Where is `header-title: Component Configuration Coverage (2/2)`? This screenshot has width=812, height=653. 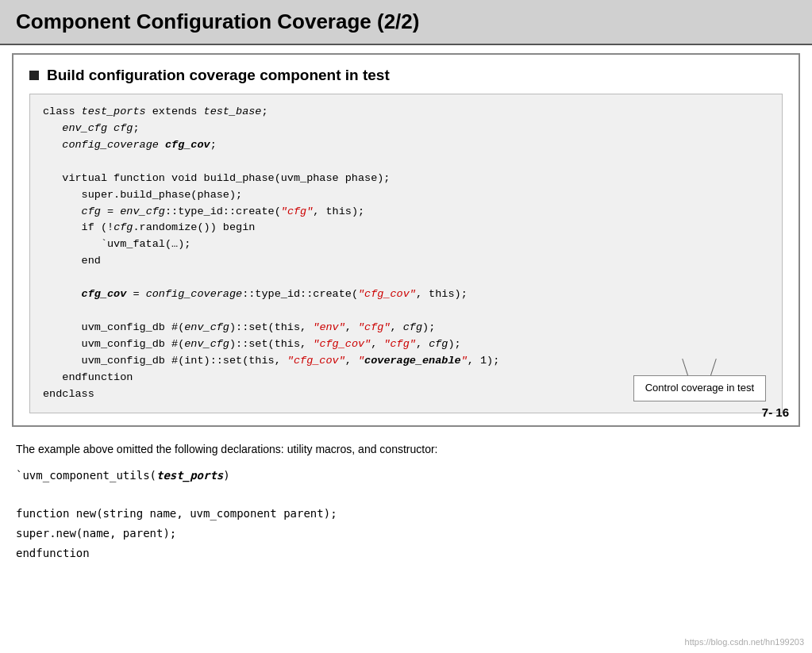 header-title: Component Configuration Coverage (2/2) is located at coordinates (217, 21).